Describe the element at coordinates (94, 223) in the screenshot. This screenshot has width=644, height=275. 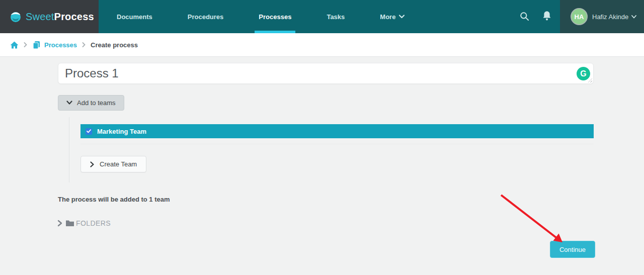
I see `folders-label: FOLDERS` at that location.